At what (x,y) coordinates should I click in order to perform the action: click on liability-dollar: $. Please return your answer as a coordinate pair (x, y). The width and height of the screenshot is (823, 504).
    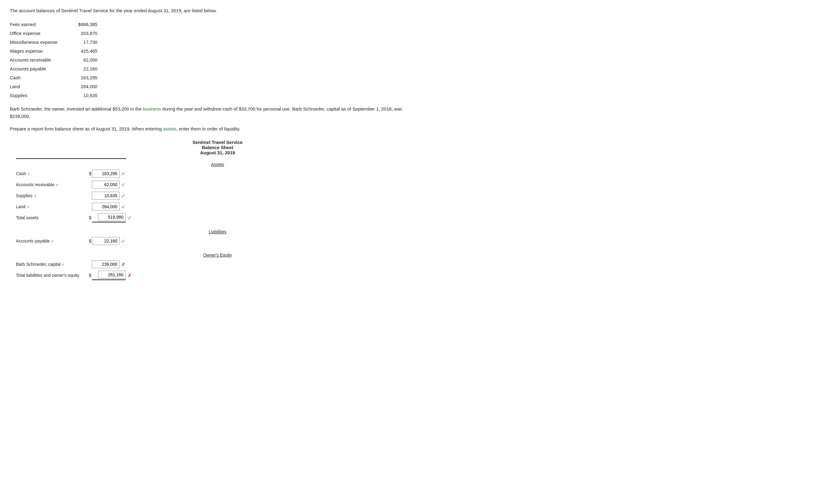
    Looking at the image, I should click on (89, 241).